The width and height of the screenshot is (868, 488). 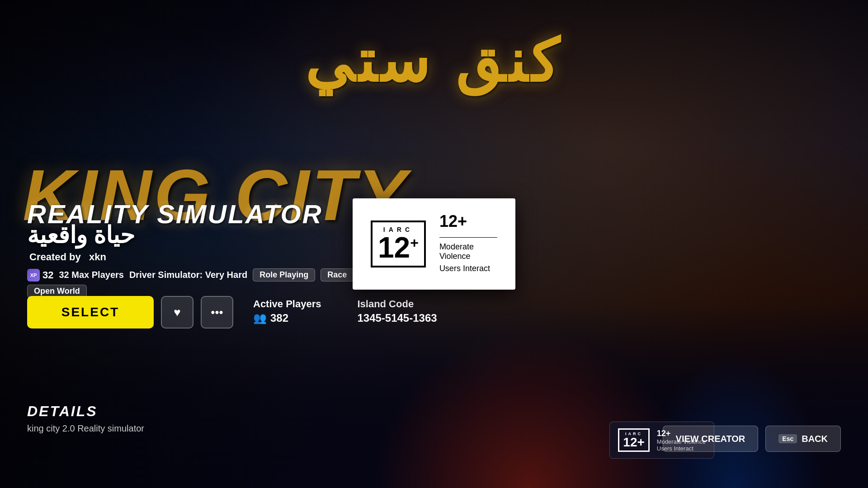 What do you see at coordinates (337, 275) in the screenshot?
I see `genre2-tag: Race` at bounding box center [337, 275].